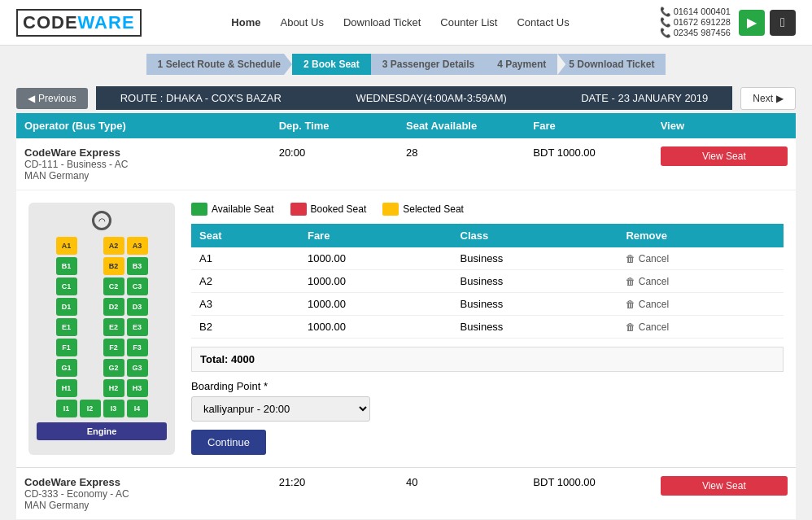 Image resolution: width=812 pixels, height=520 pixels. I want to click on nav-counter: Counter List, so click(469, 23).